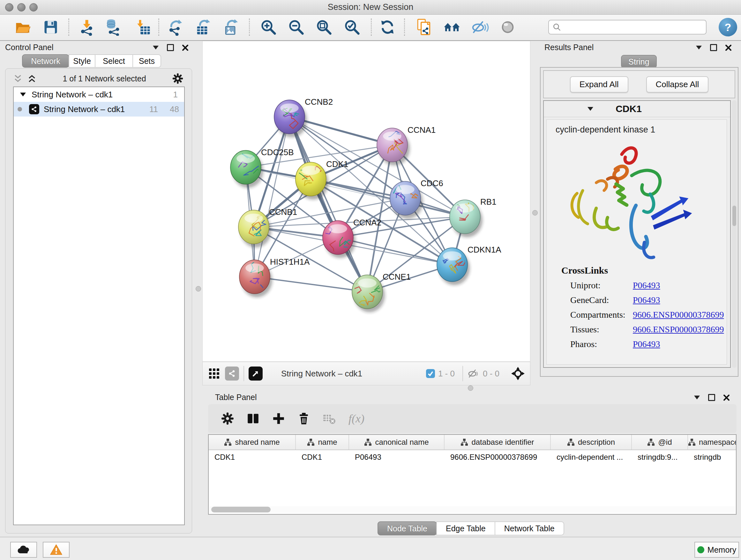 The width and height of the screenshot is (741, 560). Describe the element at coordinates (712, 457) in the screenshot. I see `cell-namespace: stringdb` at that location.